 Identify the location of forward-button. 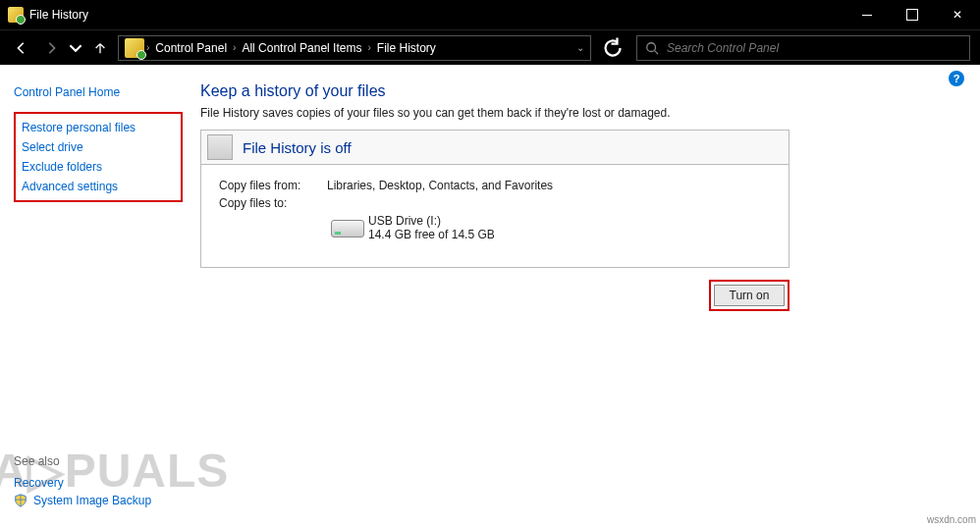
(51, 48).